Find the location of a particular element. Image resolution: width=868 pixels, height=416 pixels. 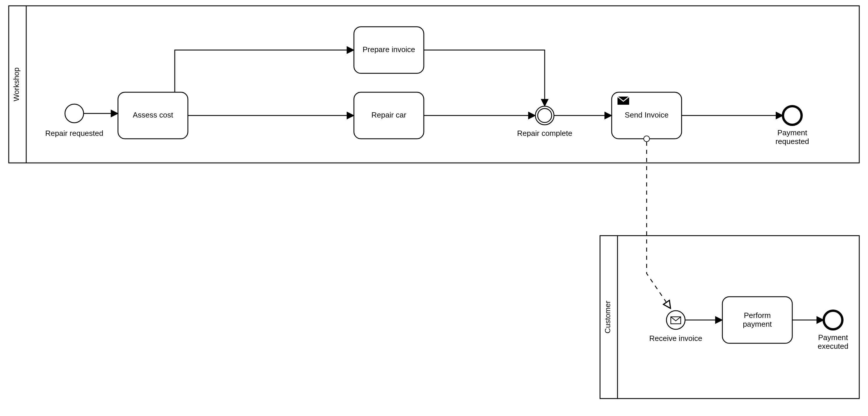

start-event-repair-requested is located at coordinates (74, 113).